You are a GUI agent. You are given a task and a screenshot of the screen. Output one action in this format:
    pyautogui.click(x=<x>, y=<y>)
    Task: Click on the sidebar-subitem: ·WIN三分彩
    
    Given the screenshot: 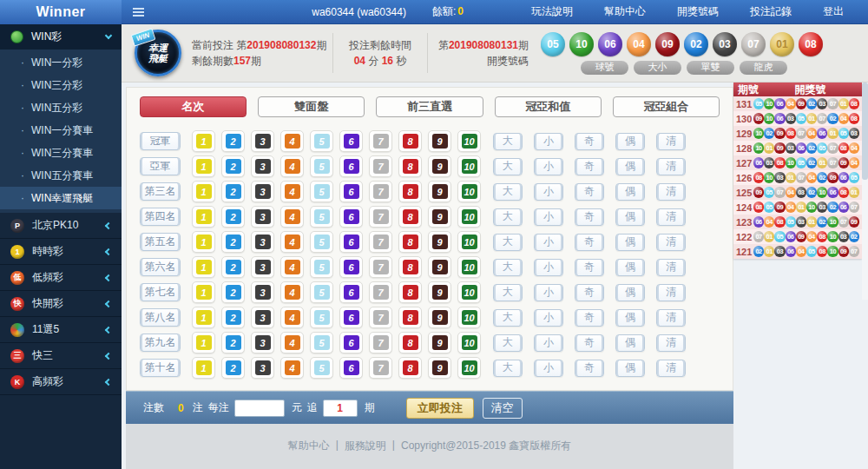 What is the action you would take?
    pyautogui.click(x=61, y=85)
    